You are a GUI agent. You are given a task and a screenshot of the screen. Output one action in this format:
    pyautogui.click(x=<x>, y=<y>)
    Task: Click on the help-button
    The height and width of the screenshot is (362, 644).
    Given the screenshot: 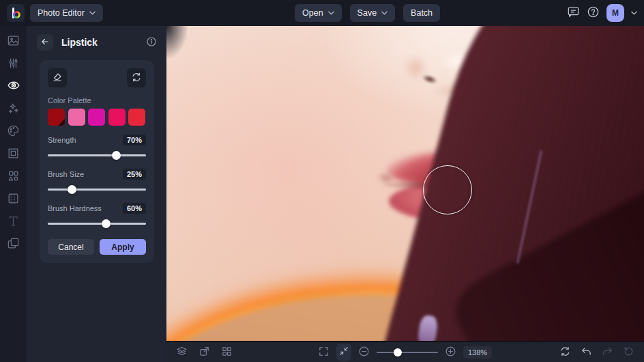 What is the action you would take?
    pyautogui.click(x=594, y=13)
    